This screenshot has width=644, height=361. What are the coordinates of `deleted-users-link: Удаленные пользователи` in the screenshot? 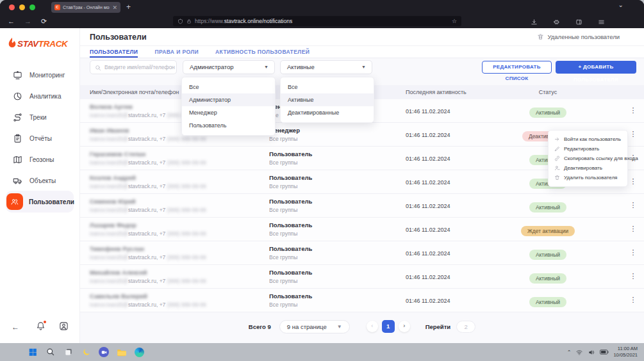 It's located at (578, 37).